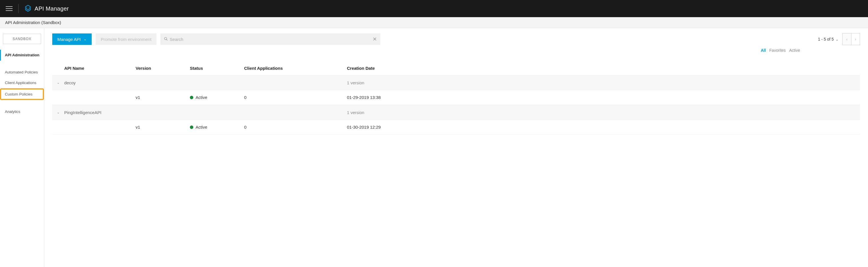 The height and width of the screenshot is (267, 868). What do you see at coordinates (456, 39) in the screenshot?
I see `toolbar: Manage API ⌄ Promote from environment ✕ …` at bounding box center [456, 39].